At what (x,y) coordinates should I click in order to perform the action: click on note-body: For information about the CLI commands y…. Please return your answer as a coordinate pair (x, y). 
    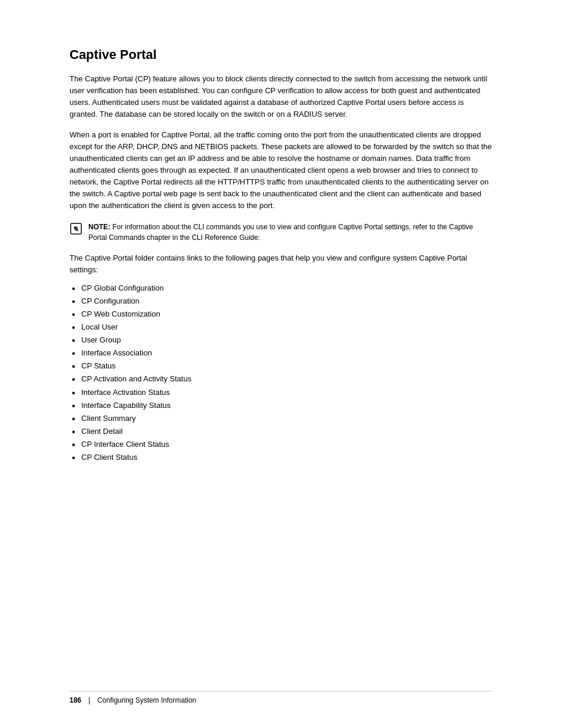
    Looking at the image, I should click on (280, 232).